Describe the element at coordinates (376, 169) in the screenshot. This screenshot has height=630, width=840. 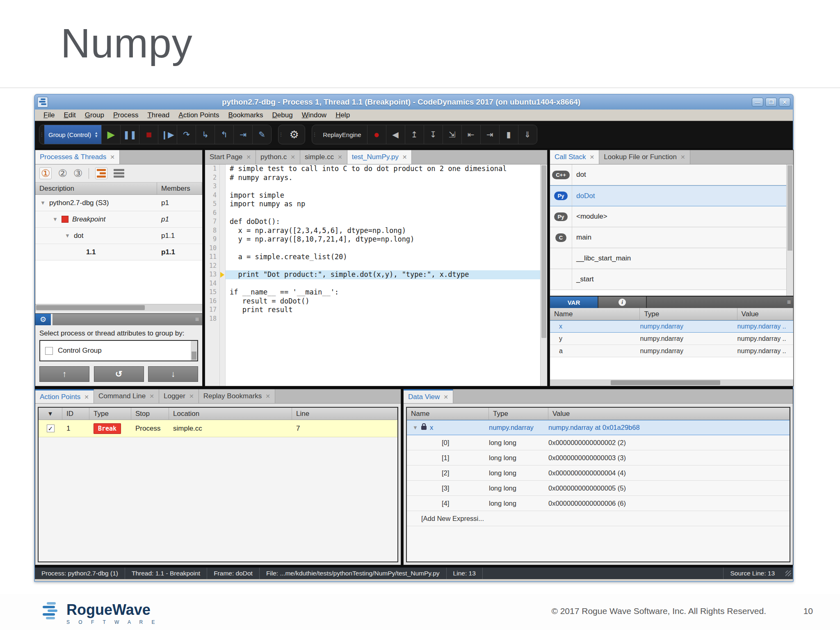
I see `code-line: 1 # simple test to call into C to do dot…` at that location.